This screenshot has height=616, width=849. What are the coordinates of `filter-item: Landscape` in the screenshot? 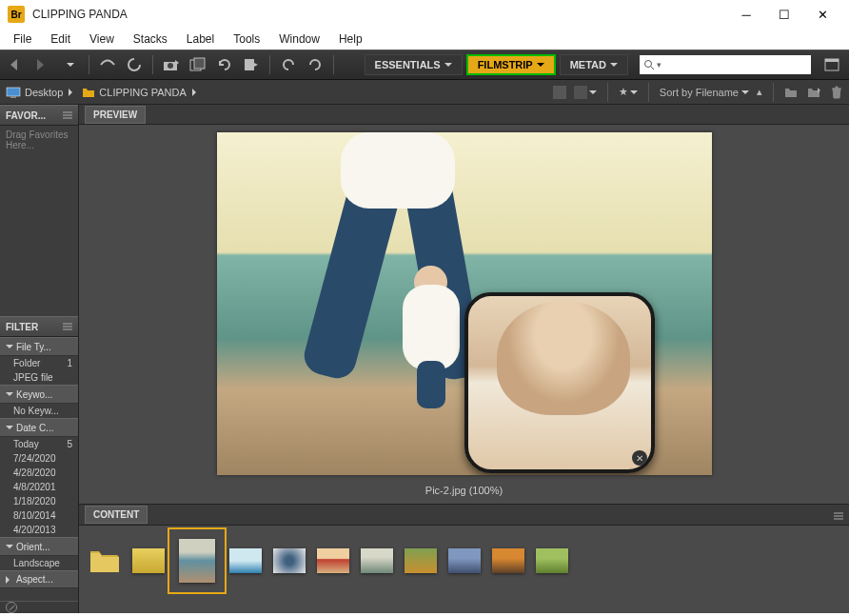 It's located at (39, 564).